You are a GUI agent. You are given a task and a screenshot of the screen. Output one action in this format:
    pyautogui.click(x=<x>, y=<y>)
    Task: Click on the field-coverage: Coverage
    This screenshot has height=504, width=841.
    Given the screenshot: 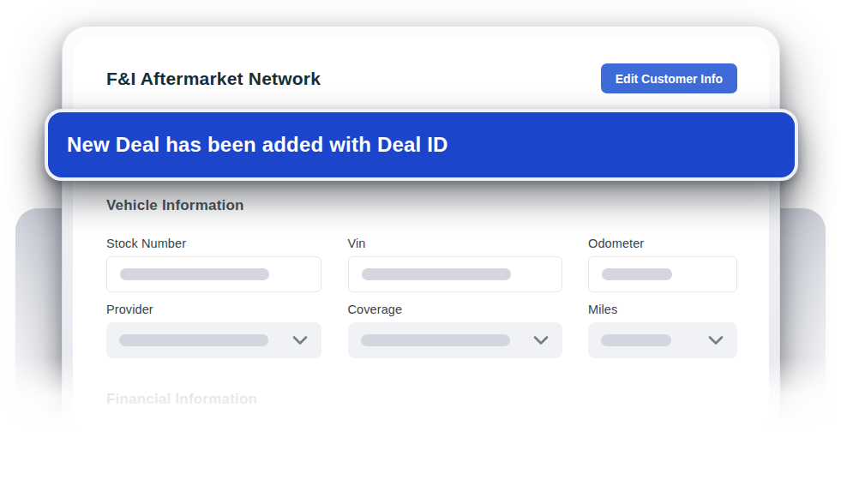 What is the action you would take?
    pyautogui.click(x=455, y=331)
    